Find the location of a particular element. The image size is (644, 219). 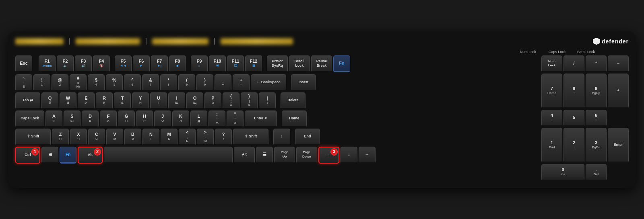

key-t: T Е is located at coordinates (122, 101).